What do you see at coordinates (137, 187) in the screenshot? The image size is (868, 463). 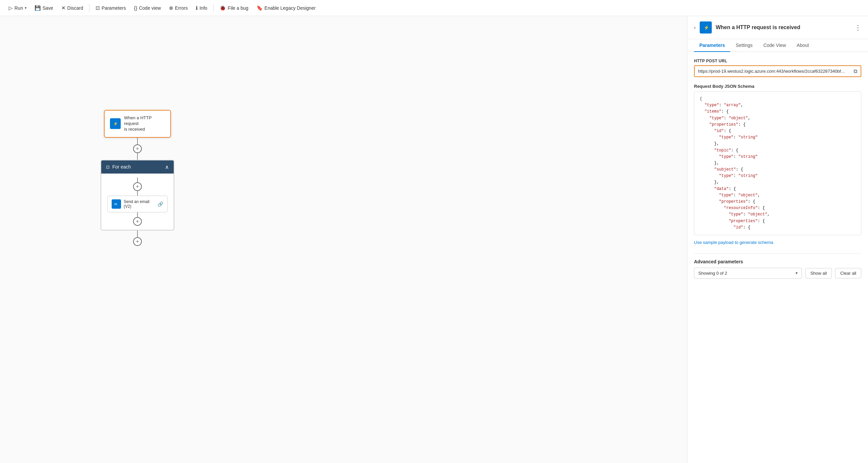 I see `add-inside-foreach-button: +` at bounding box center [137, 187].